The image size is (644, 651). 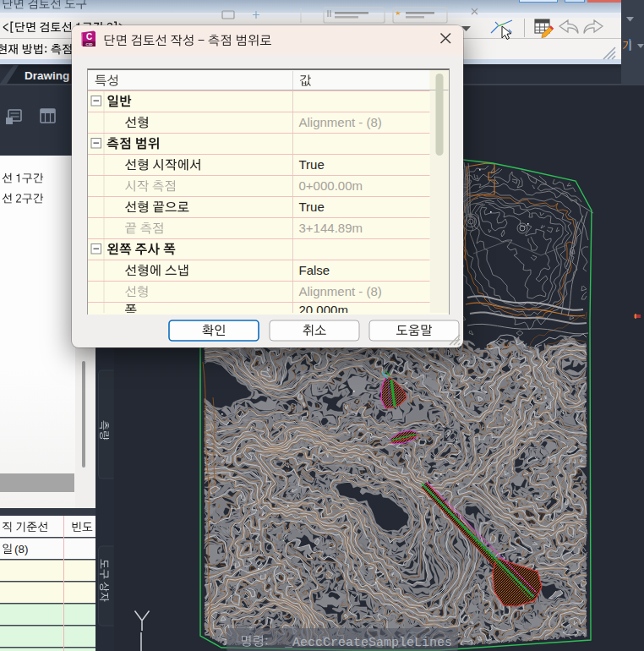 What do you see at coordinates (331, 186) in the screenshot?
I see `svg-text: 0+000.00m` at bounding box center [331, 186].